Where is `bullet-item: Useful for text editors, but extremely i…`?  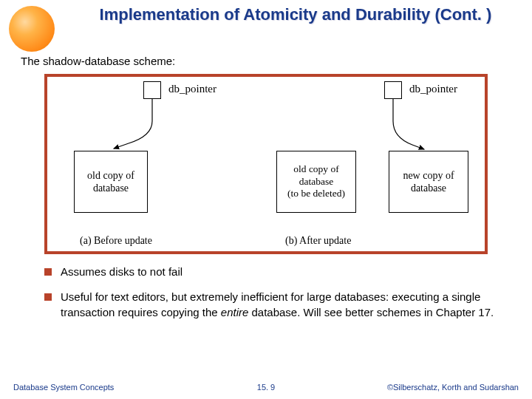 bullet-item: Useful for text editors, but extremely i… is located at coordinates (273, 304).